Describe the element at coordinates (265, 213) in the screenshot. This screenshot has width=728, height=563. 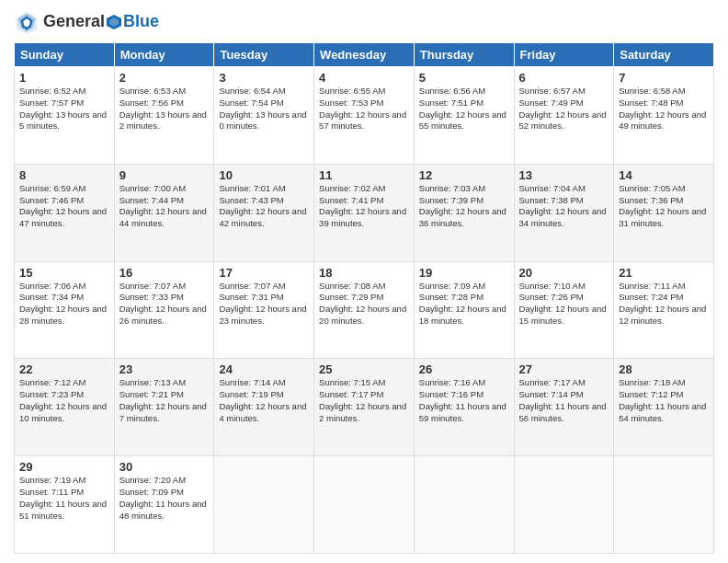
I see `calendar-cell: 10Sunrise: 7:01 AMSunset: 7:43 PMDayligh…` at that location.